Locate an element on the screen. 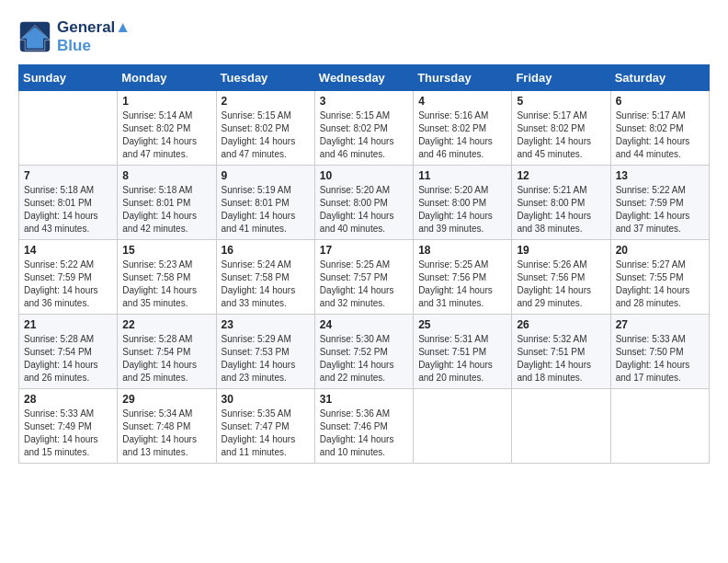  day-info: Sunrise: 5:22 AMSunset: 7:59 PMDaylight:… is located at coordinates (660, 210).